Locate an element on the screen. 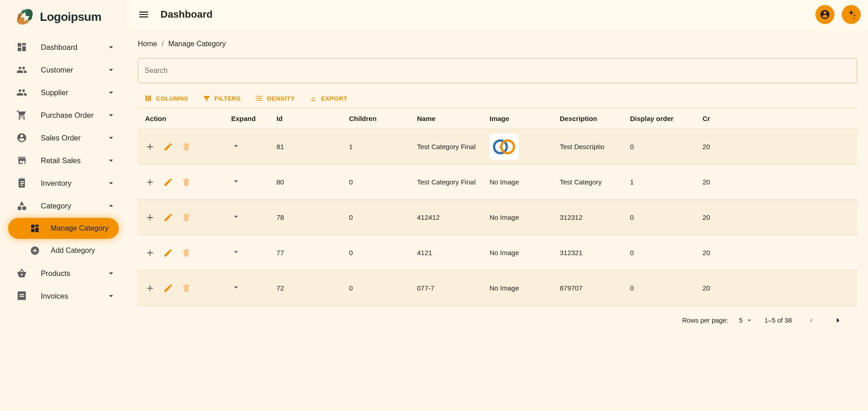  table-row: 77 0 4121 No Image 312321 0 20 is located at coordinates (498, 253).